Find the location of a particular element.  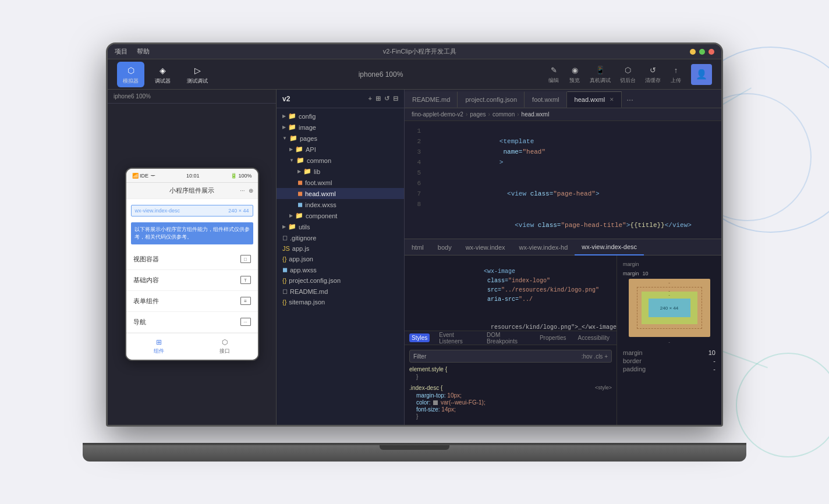

tab-close-icon: ✕ is located at coordinates (612, 100).